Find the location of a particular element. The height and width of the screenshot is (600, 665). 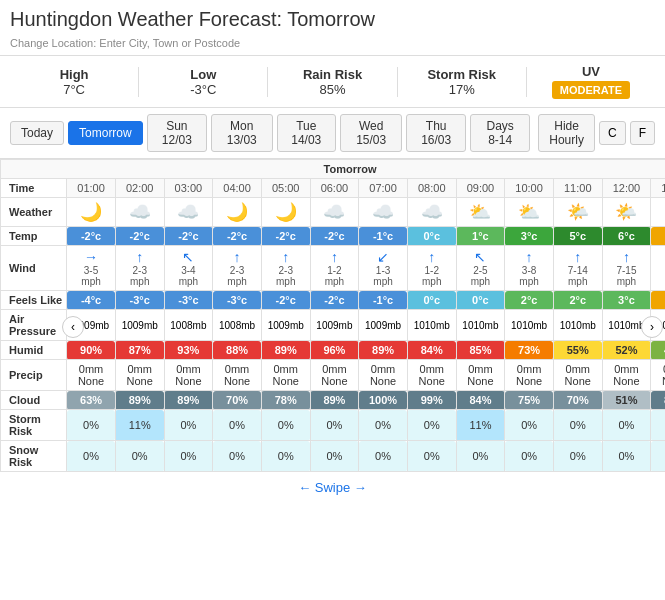

precip-cell-7: 0mmNone is located at coordinates (432, 376).